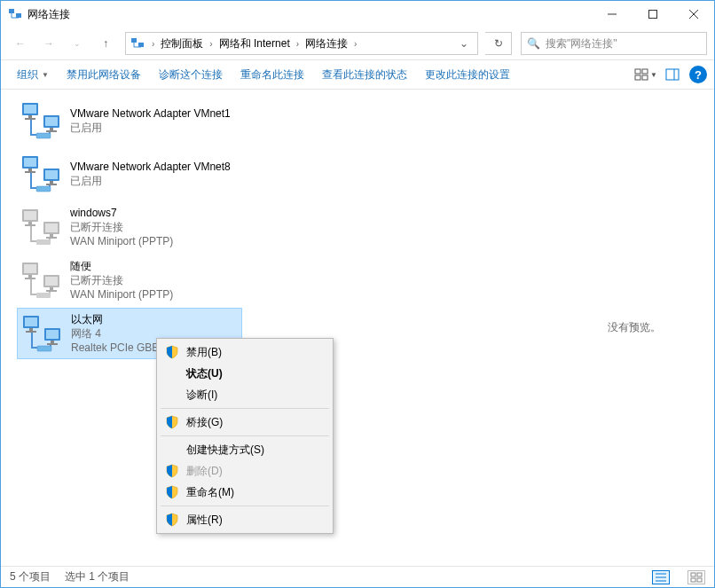  Describe the element at coordinates (698, 74) in the screenshot. I see `help-button: ?` at that location.